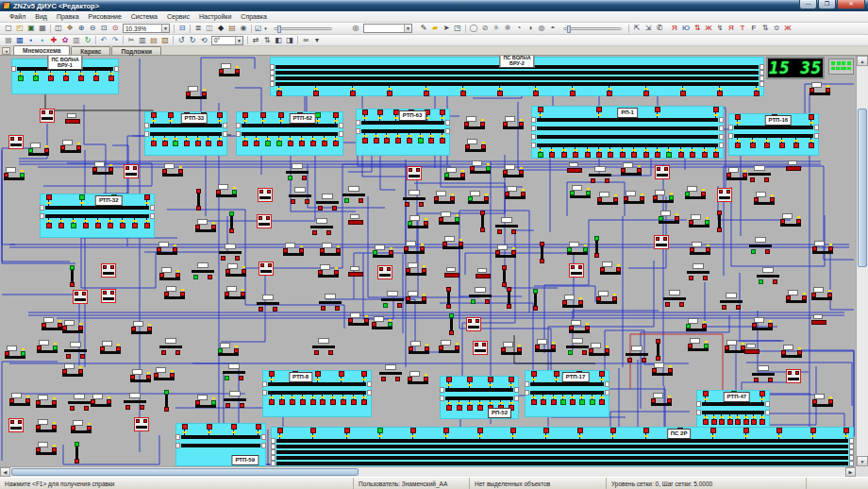 This screenshot has height=489, width=868. I want to click on mark-red-icon: Я, so click(731, 28).